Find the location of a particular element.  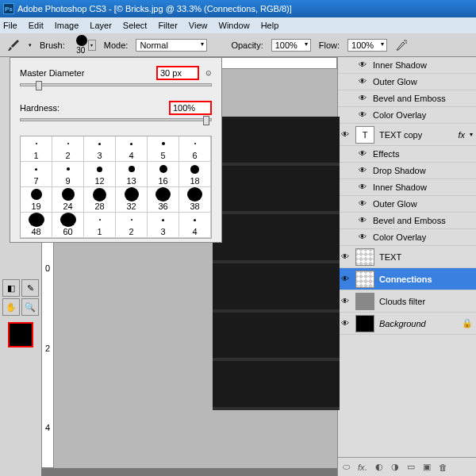

menu-filter: Filter is located at coordinates (167, 25).